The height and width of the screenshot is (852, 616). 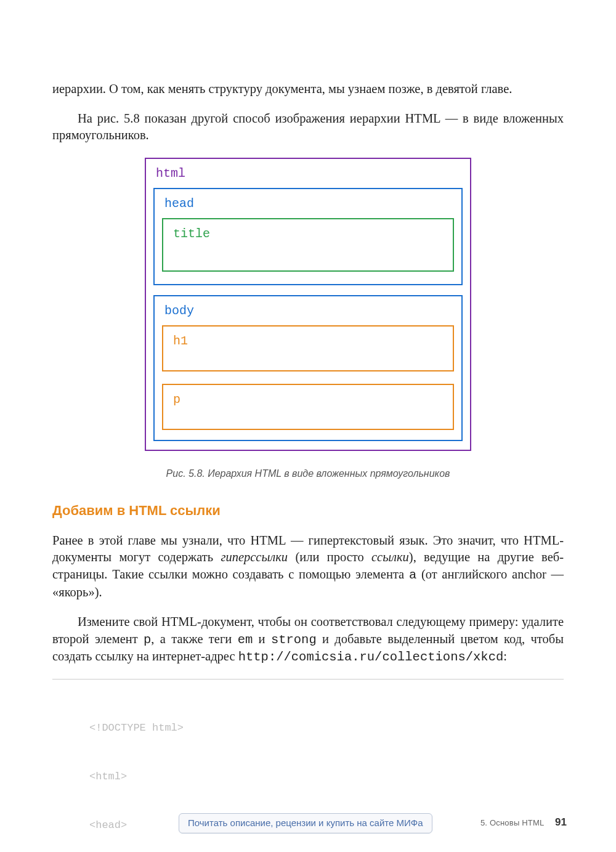 I want to click on fig-label-head: head, so click(x=308, y=206).